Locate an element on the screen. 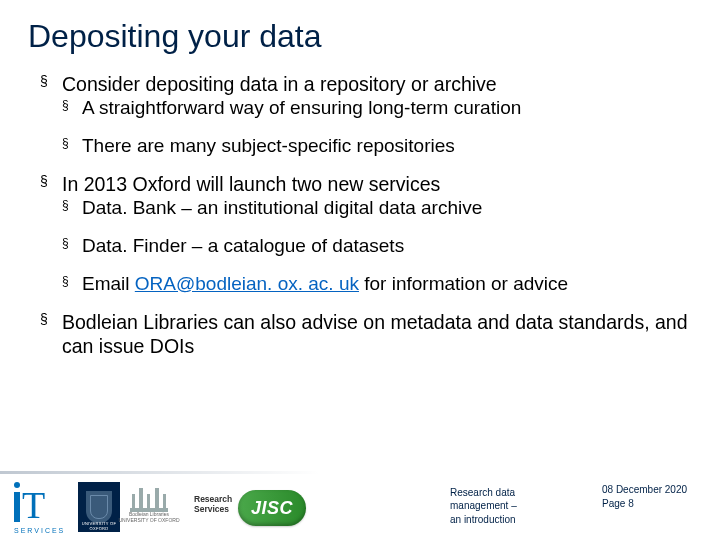 The width and height of the screenshot is (720, 540). email-link: ORA@bodleian. ox. ac. uk is located at coordinates (247, 284).